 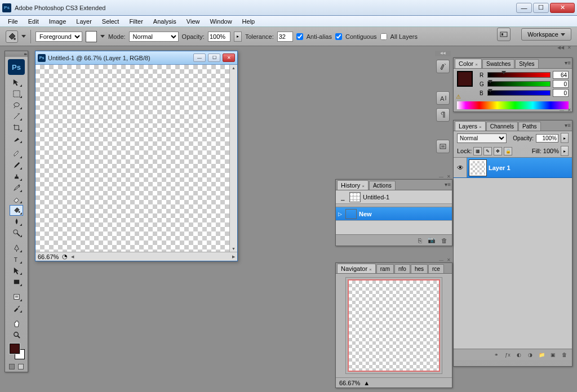 I want to click on menu-analysis: Analysis, so click(x=165, y=21).